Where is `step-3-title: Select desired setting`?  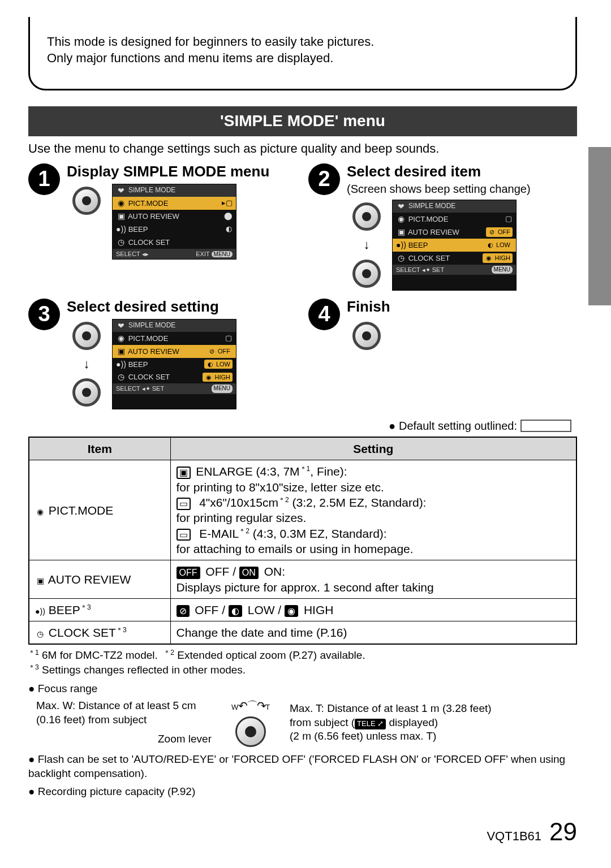
step-3-title: Select desired setting is located at coordinates (182, 307).